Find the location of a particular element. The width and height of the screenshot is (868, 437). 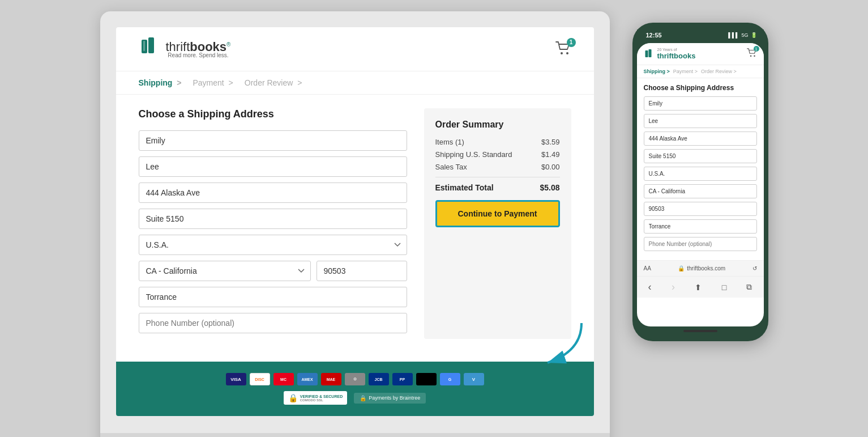

phone-time: 12:55 is located at coordinates (654, 35).